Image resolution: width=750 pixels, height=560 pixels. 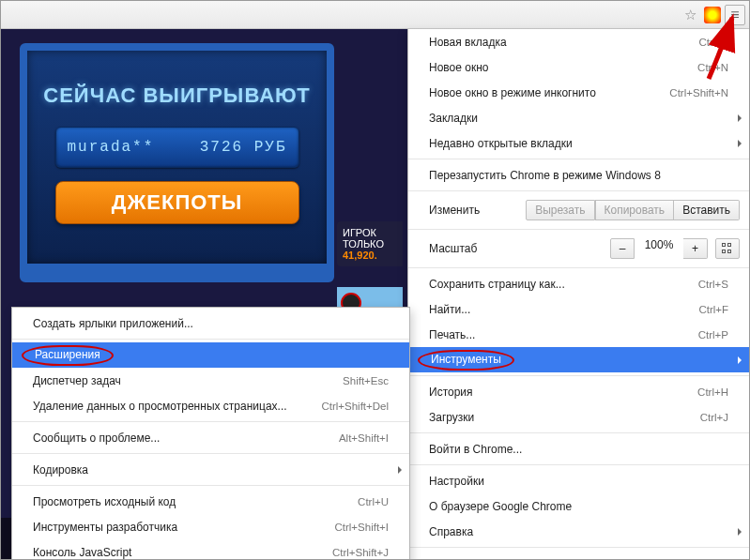 What do you see at coordinates (370, 233) in the screenshot?
I see `side-line1: ИГРОК` at bounding box center [370, 233].